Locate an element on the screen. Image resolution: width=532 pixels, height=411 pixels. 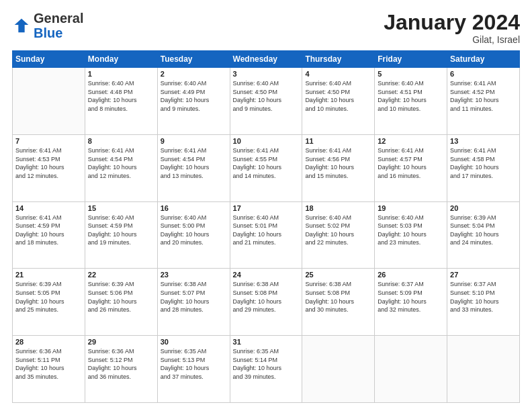
day-number: 3 is located at coordinates (266, 74).